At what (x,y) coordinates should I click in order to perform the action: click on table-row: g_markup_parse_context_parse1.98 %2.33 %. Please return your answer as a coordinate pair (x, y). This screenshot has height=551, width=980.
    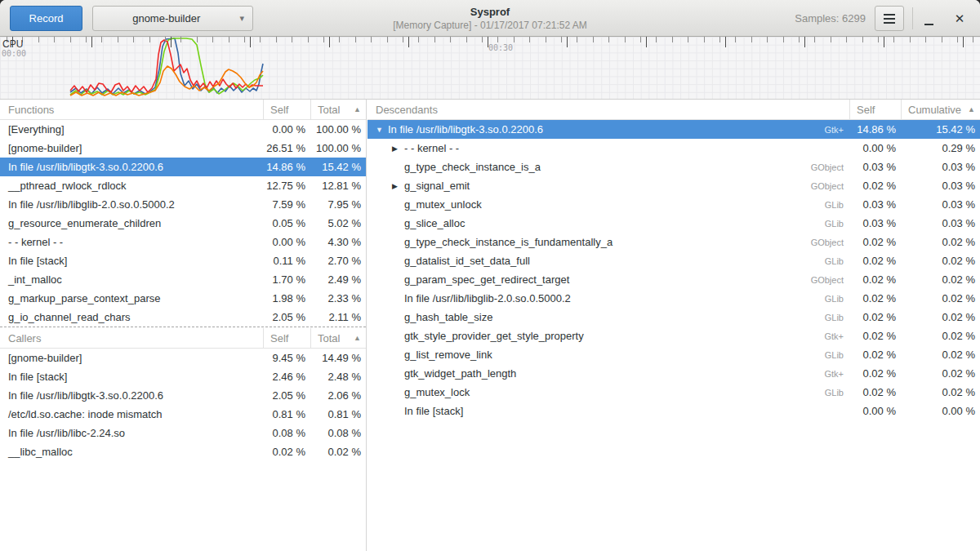
    Looking at the image, I should click on (183, 299).